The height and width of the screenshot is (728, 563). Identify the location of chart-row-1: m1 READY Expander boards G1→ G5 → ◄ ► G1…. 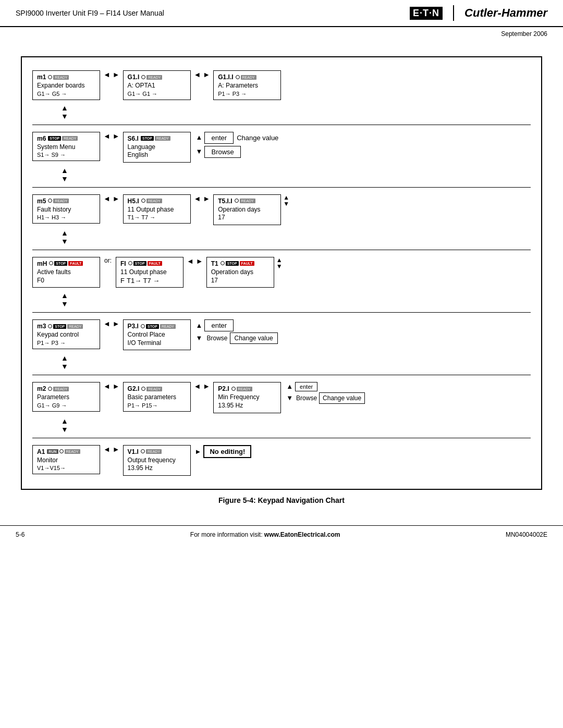
(282, 85).